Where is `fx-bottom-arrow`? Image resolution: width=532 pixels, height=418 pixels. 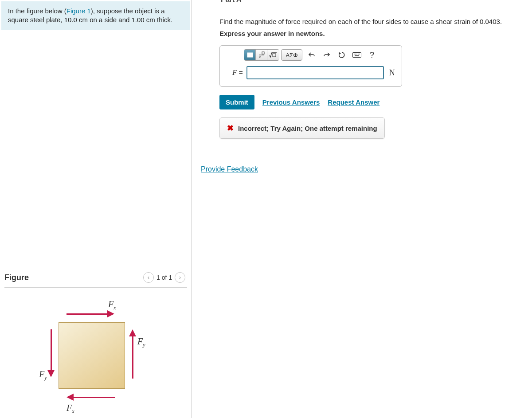
fx-bottom-arrow is located at coordinates (91, 397).